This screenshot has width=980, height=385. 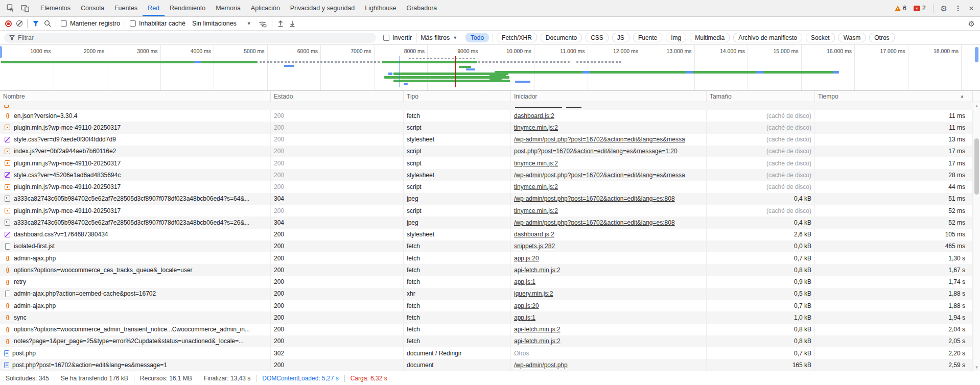 I want to click on filter-chip-js: JS, so click(x=621, y=38).